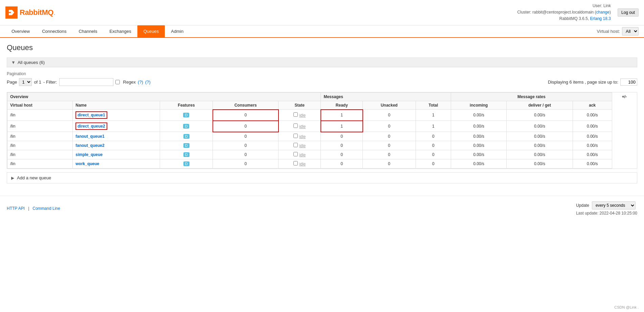 The width and height of the screenshot is (644, 312). Describe the element at coordinates (322, 115) in the screenshot. I see `table-row: /lindirect_queue1D0idle1010.00/s0.00/s0.…` at that location.